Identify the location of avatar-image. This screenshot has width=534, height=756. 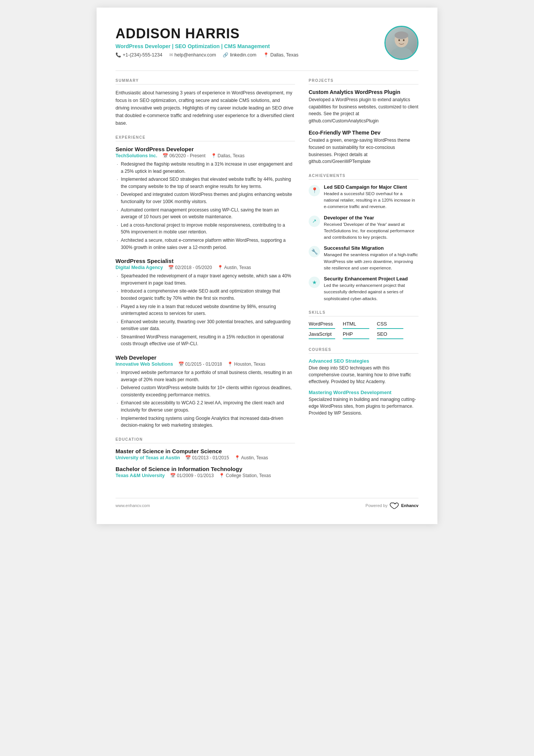
(401, 43).